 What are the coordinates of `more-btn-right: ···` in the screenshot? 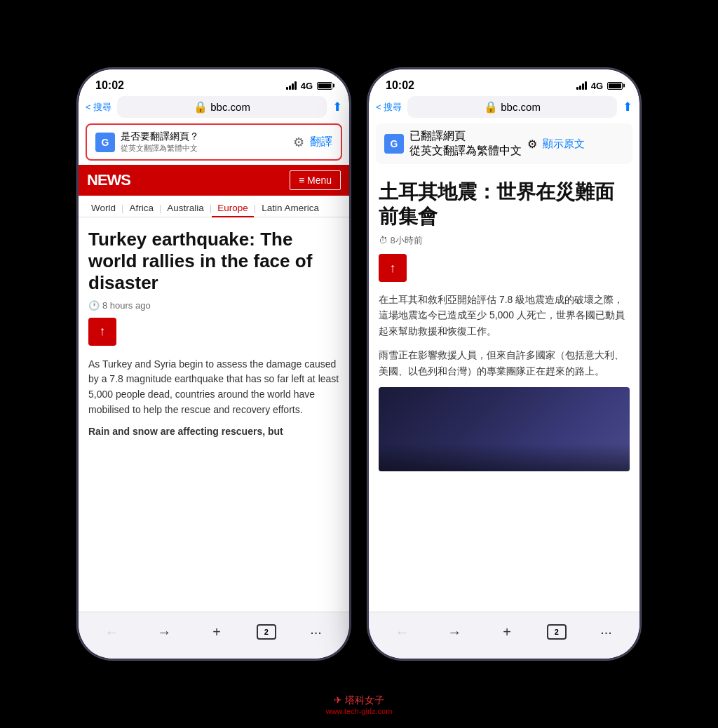 It's located at (607, 632).